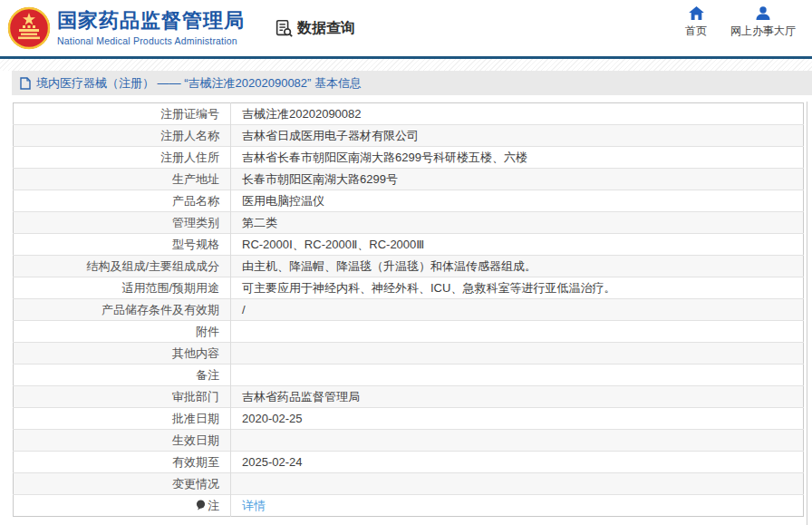  I want to click on row-label: 批准日期, so click(122, 419).